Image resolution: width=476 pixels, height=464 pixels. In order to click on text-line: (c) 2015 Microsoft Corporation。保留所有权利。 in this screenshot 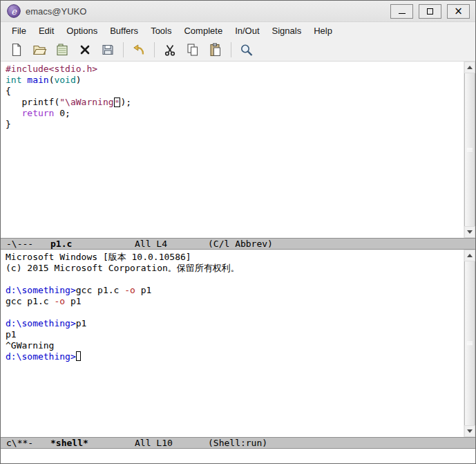, I will do `click(235, 268)`.